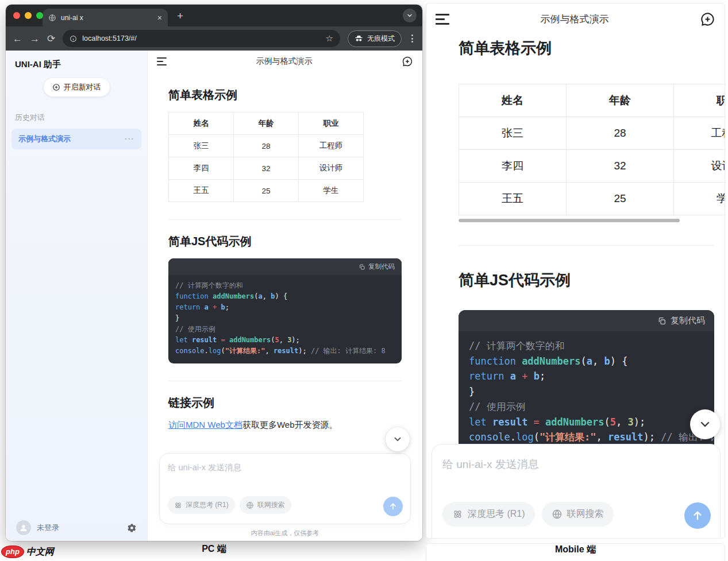 The height and width of the screenshot is (561, 728). Describe the element at coordinates (331, 169) in the screenshot. I see `table-cell: 设计师` at that location.